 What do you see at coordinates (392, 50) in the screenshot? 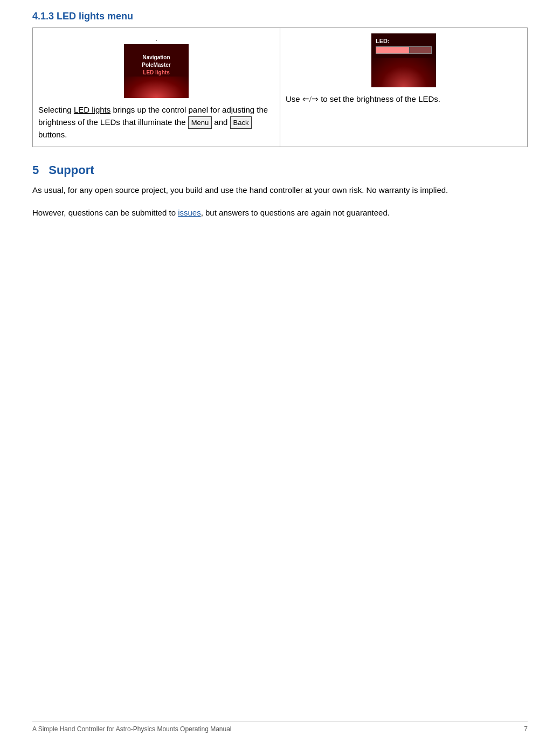
I see `led-bar-fill` at bounding box center [392, 50].